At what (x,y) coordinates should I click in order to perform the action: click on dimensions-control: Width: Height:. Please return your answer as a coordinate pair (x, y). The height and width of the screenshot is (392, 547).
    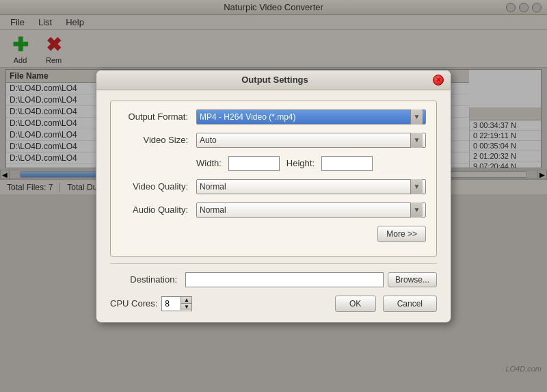
    Looking at the image, I should click on (311, 164).